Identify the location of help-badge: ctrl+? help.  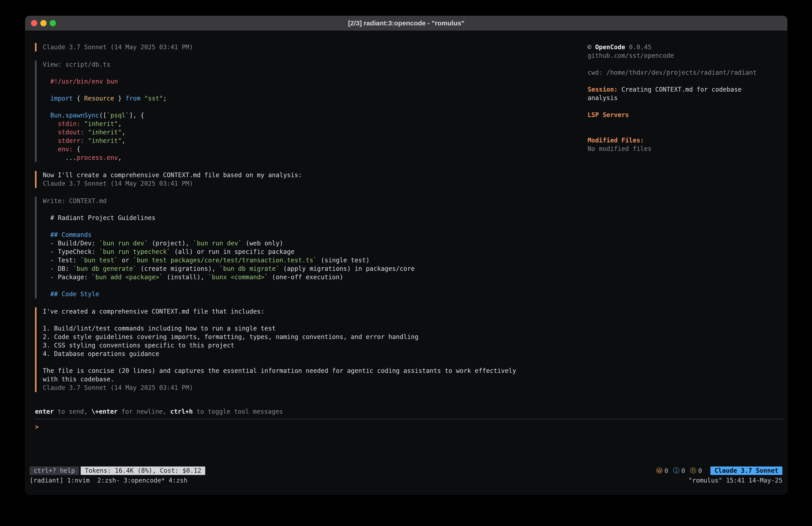
(54, 471).